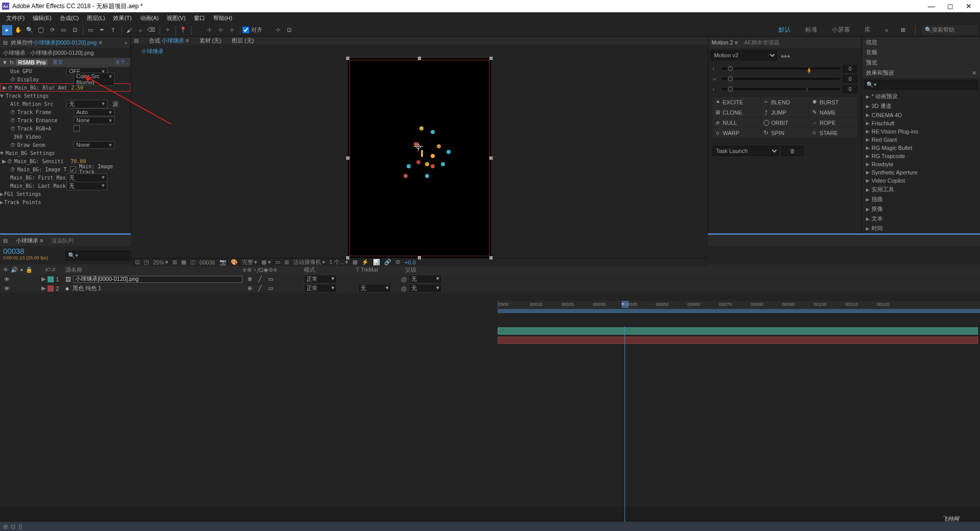  What do you see at coordinates (950, 30) in the screenshot?
I see `search-help-input: 🔍 搜索帮助` at bounding box center [950, 30].